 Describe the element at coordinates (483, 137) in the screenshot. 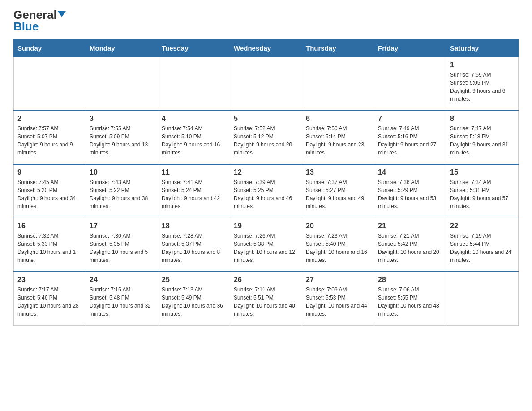

I see `calendar-day-8: 8Sunrise: 7:47 AM Sunset: 5:18 PM Daylig…` at that location.